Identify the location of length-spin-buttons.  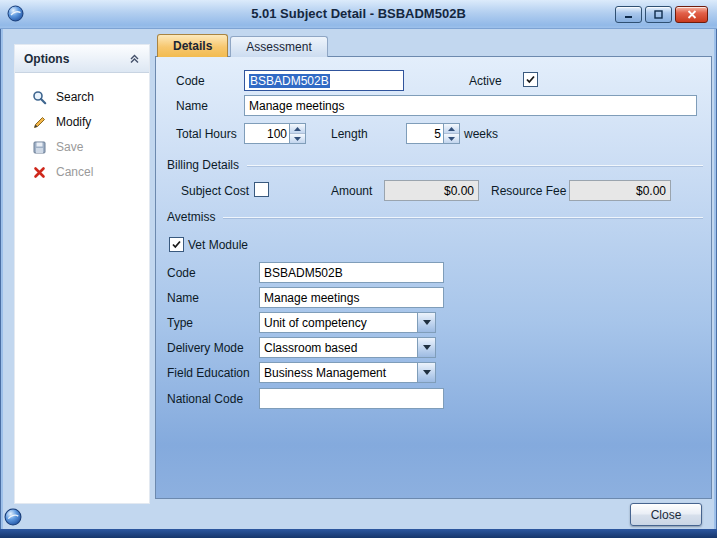
(451, 134).